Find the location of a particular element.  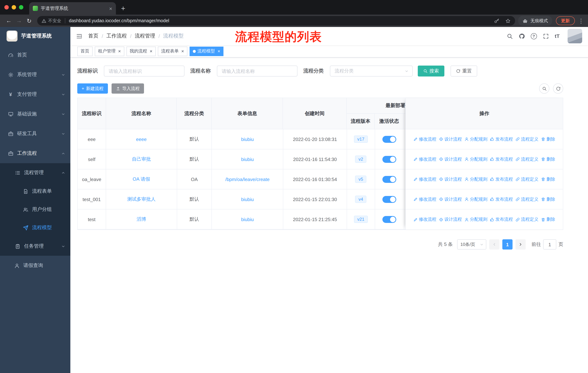

tag-tenant-management: 租户管理 × is located at coordinates (109, 51).